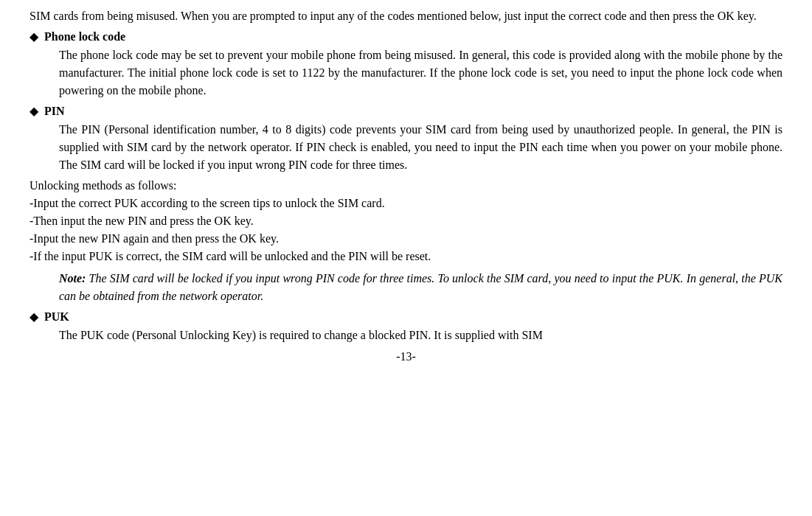  Describe the element at coordinates (85, 37) in the screenshot. I see `section-title-phone-lock: Phone lock code` at that location.